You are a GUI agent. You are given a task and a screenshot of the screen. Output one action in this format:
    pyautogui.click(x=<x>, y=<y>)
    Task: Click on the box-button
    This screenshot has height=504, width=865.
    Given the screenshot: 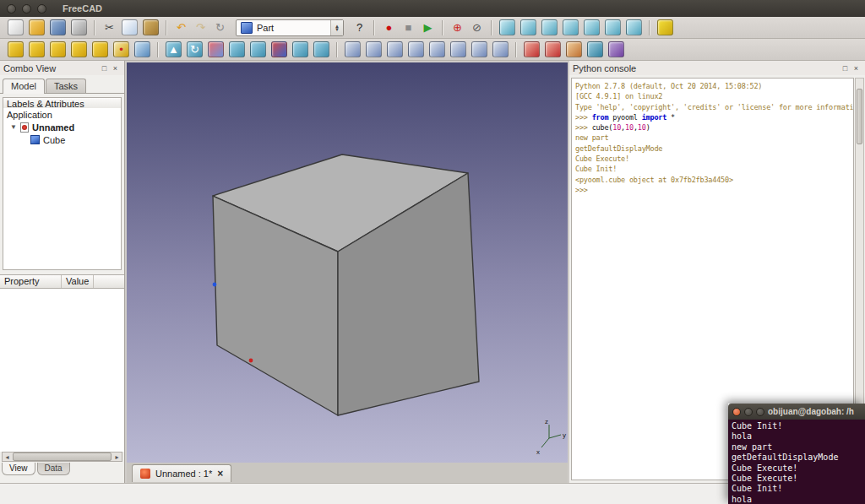 What is the action you would take?
    pyautogui.click(x=15, y=49)
    